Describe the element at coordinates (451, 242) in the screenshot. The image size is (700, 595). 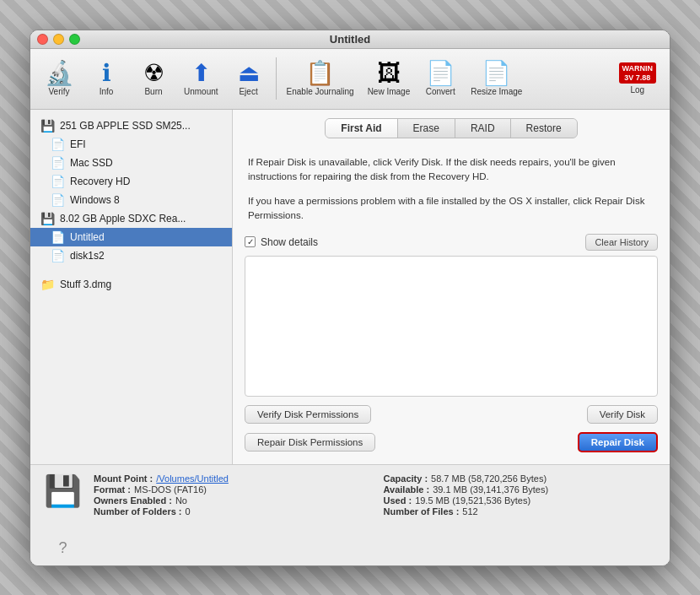
I see `show-details-row: Show details Clear History` at that location.